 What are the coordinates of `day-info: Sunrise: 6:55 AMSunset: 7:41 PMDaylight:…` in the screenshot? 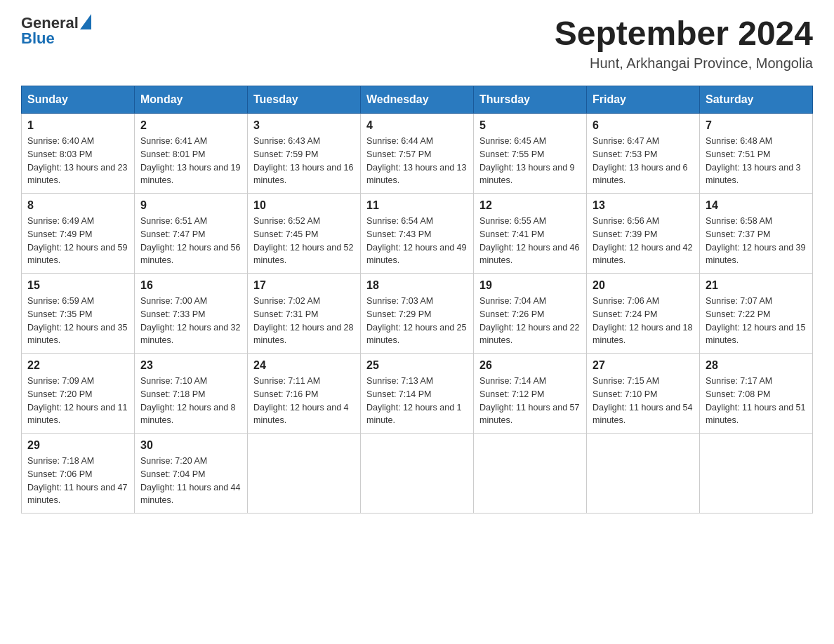 It's located at (530, 241).